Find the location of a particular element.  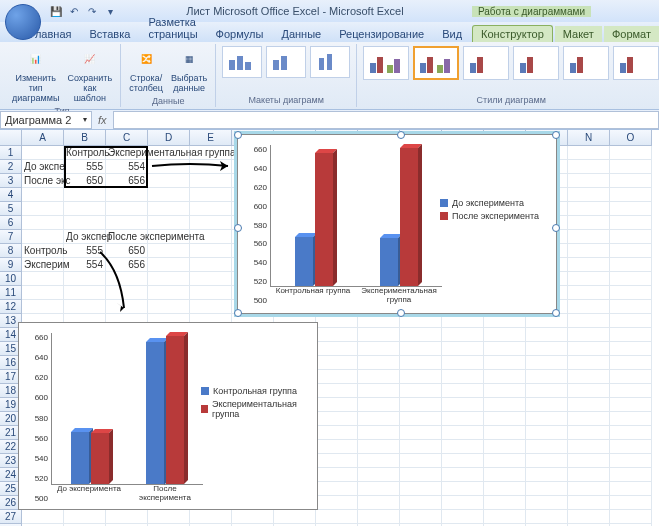

tab-review: Рецензирование is located at coordinates (382, 34).